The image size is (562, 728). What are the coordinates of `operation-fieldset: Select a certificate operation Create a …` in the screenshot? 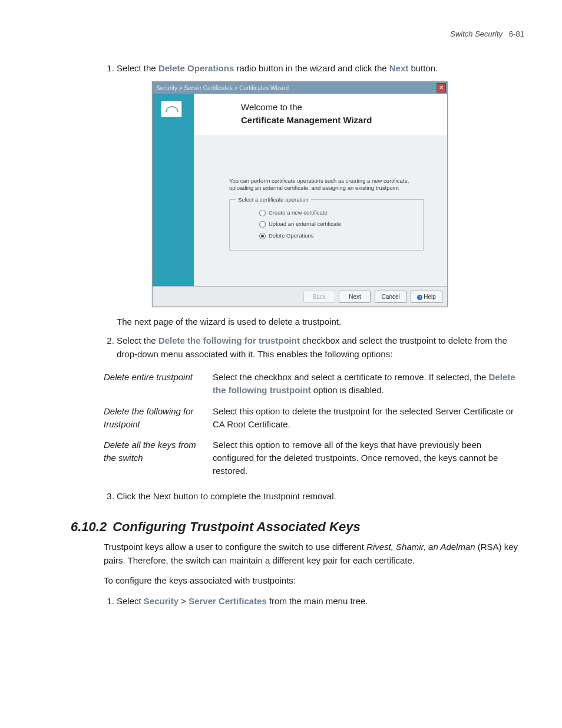 It's located at (326, 225).